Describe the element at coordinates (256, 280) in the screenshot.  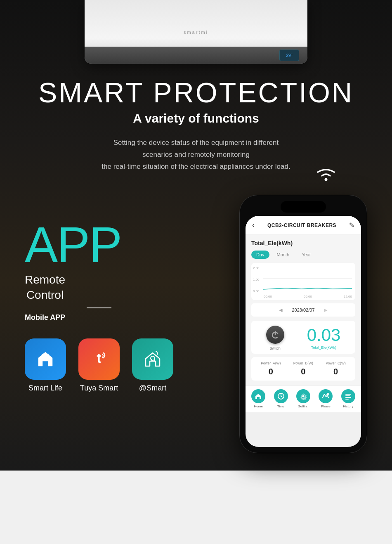
I see `chart-y-labels: 2.00 1.00 0.00` at that location.